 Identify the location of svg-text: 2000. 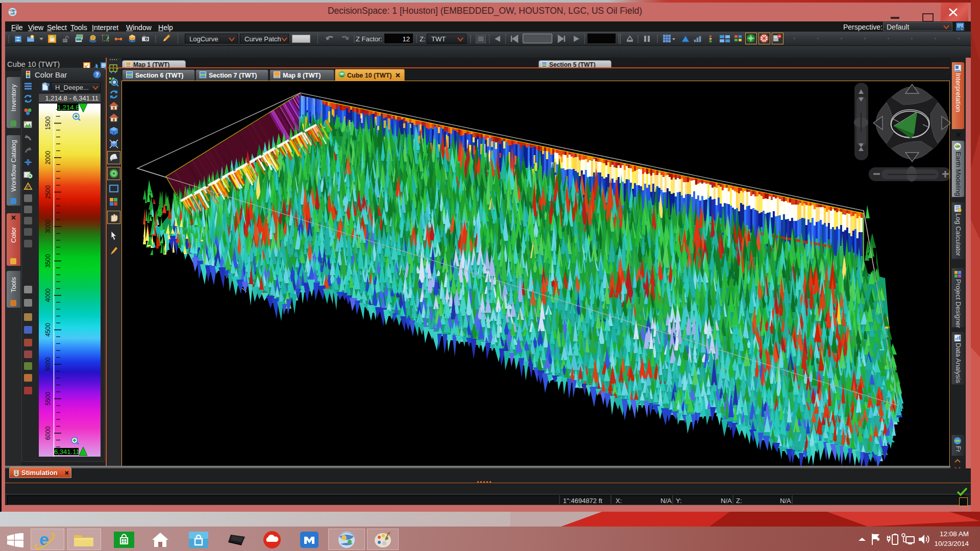
(48, 157).